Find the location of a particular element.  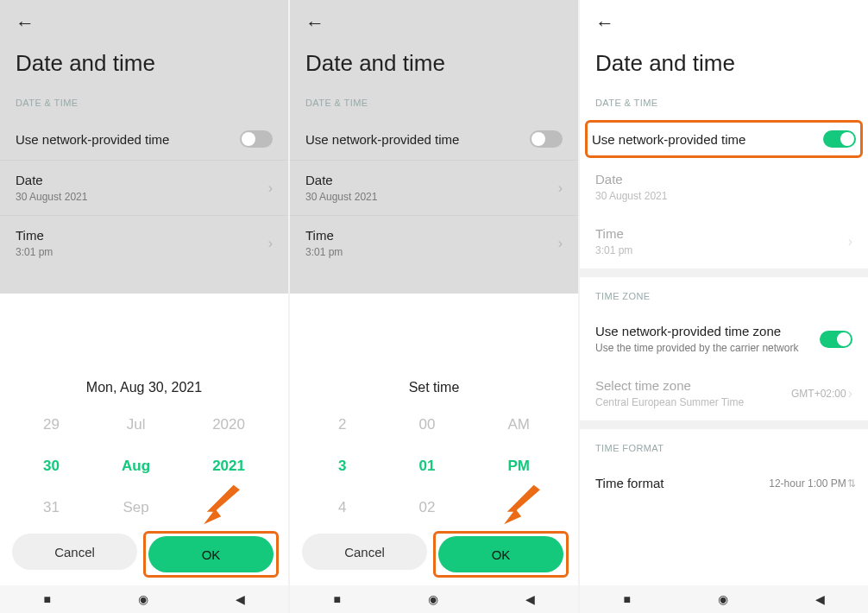

picker-val-selected: 01 is located at coordinates (428, 466).